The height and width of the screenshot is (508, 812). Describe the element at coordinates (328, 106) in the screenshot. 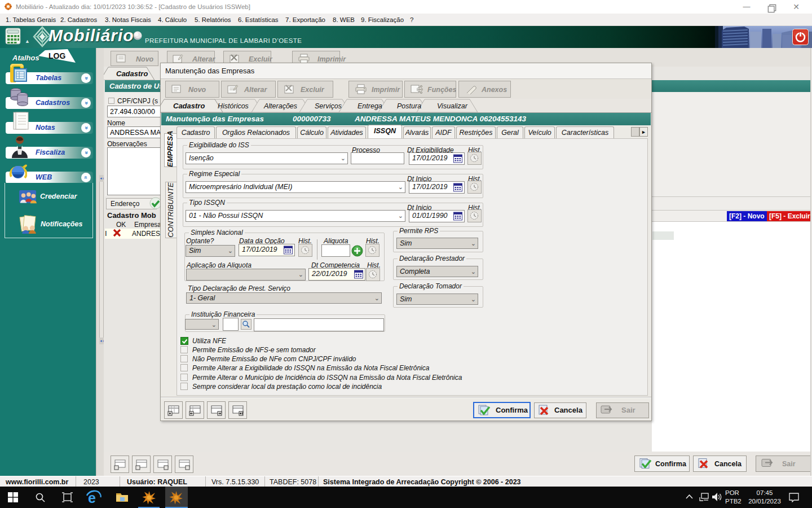

I see `svg-text: Serviços` at that location.